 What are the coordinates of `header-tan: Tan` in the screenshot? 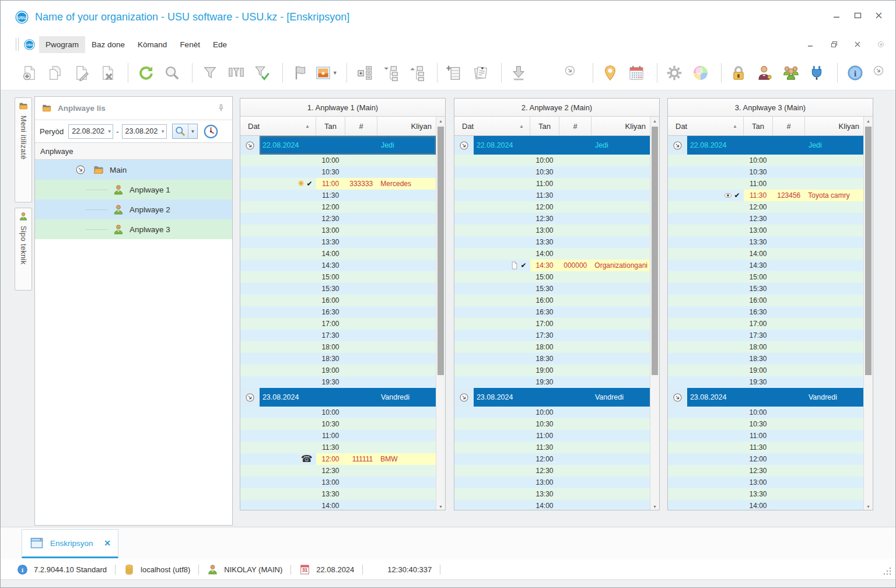 It's located at (758, 126).